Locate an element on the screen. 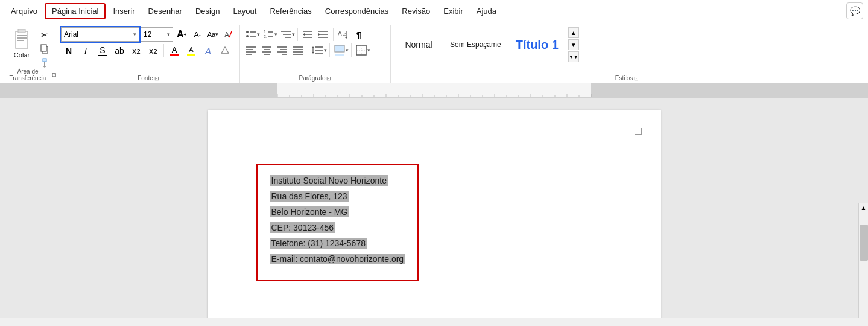 The image size is (868, 326). borders-button is located at coordinates (361, 50).